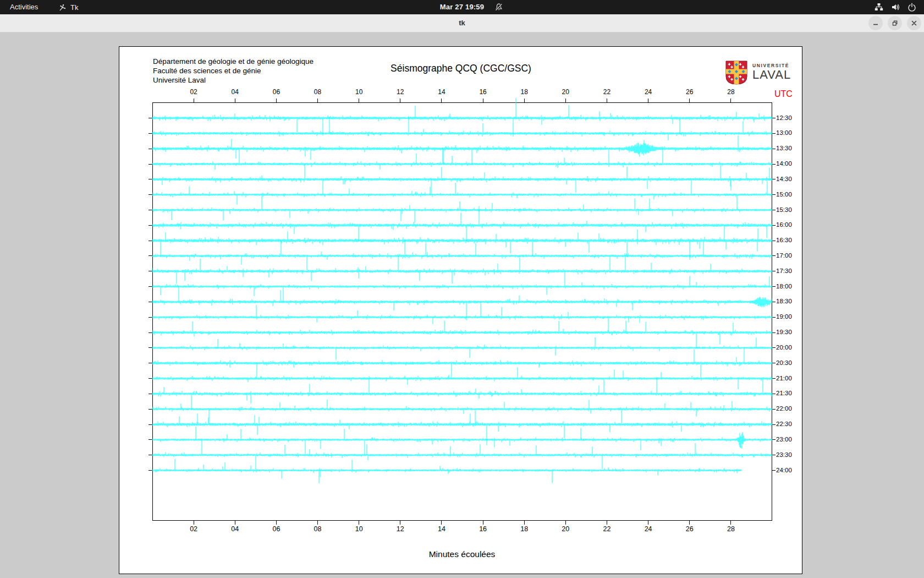  I want to click on x-axis-tick-label-top: 10, so click(359, 92).